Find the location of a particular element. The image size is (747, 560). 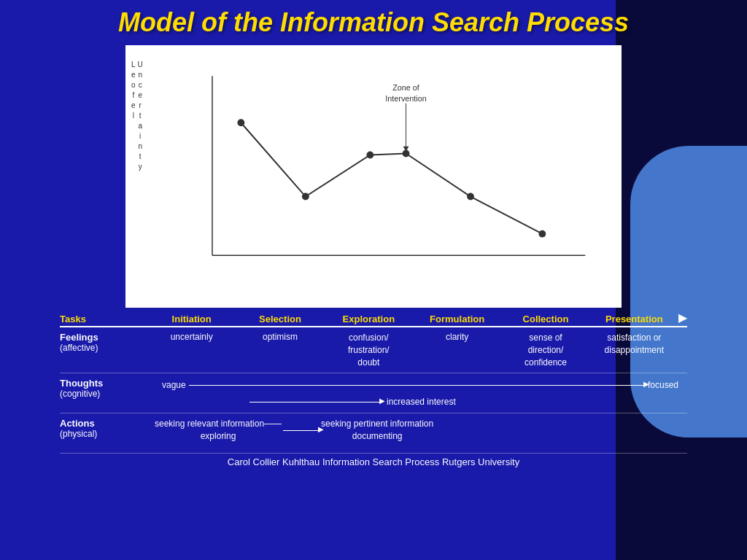

y-axis-label: Leofel Uncertainty is located at coordinates (137, 116).